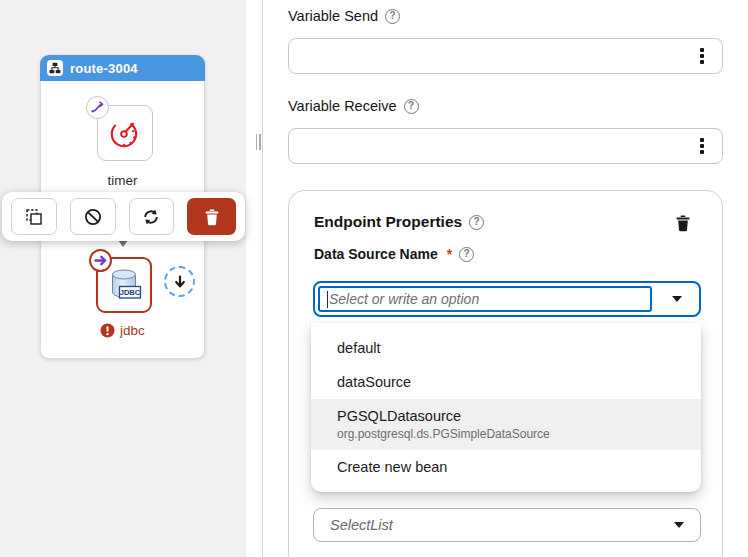  Describe the element at coordinates (354, 106) in the screenshot. I see `variable-receive-label-row: Variable Receive ?` at that location.